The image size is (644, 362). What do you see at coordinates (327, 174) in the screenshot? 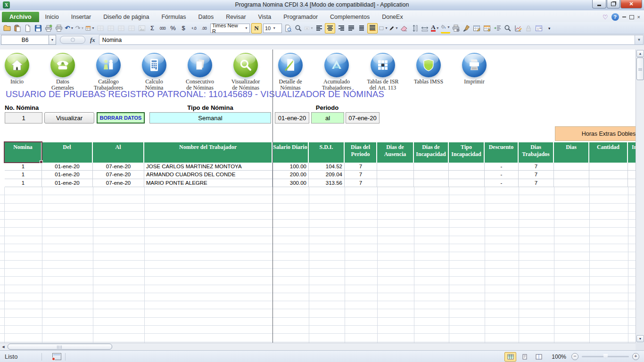
I see `table-cell: 209.04` at bounding box center [327, 174].